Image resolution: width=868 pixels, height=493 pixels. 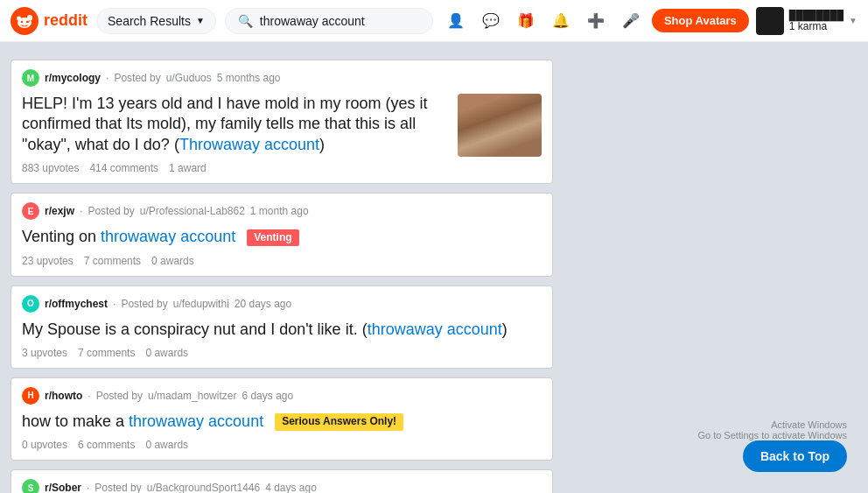 I want to click on chat-icon: 💬, so click(x=491, y=21).